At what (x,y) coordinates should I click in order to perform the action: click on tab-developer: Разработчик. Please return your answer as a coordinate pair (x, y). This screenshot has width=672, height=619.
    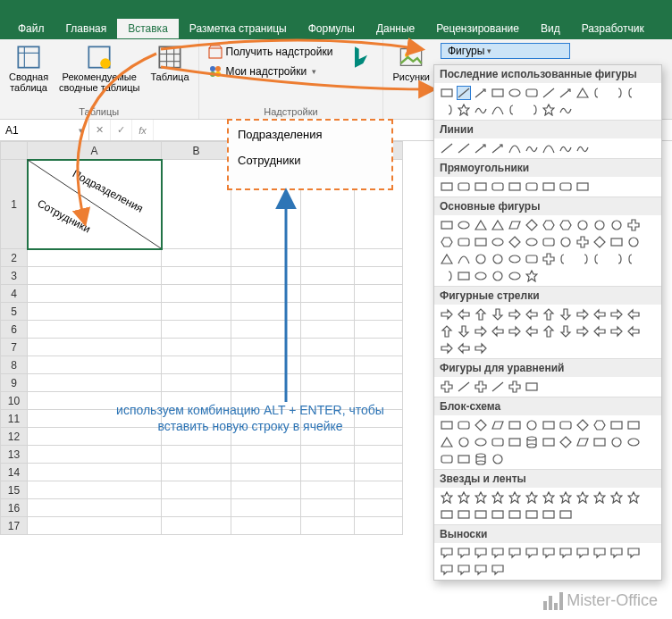
    Looking at the image, I should click on (613, 29).